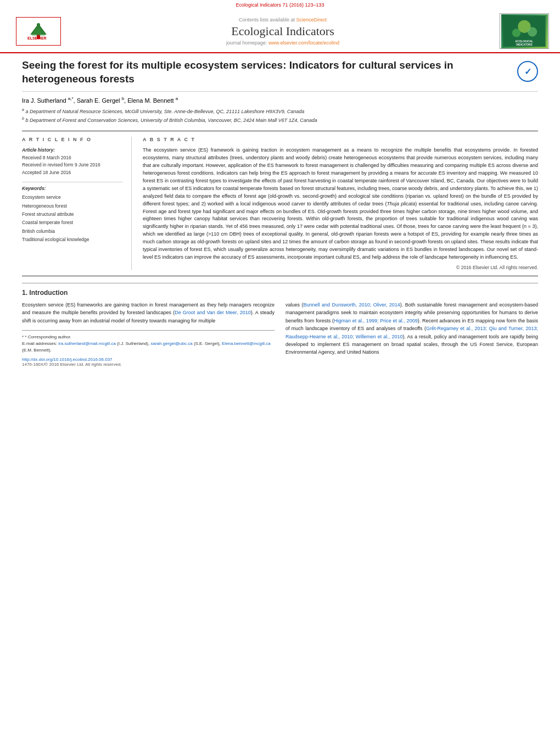 The image size is (560, 742). Describe the element at coordinates (528, 71) in the screenshot. I see `crossmark-icon: ✓` at that location.